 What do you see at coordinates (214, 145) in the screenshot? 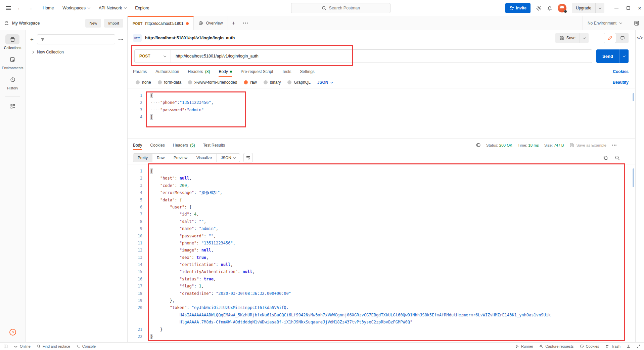
I see `response-tab-test-results: Test Results` at bounding box center [214, 145].